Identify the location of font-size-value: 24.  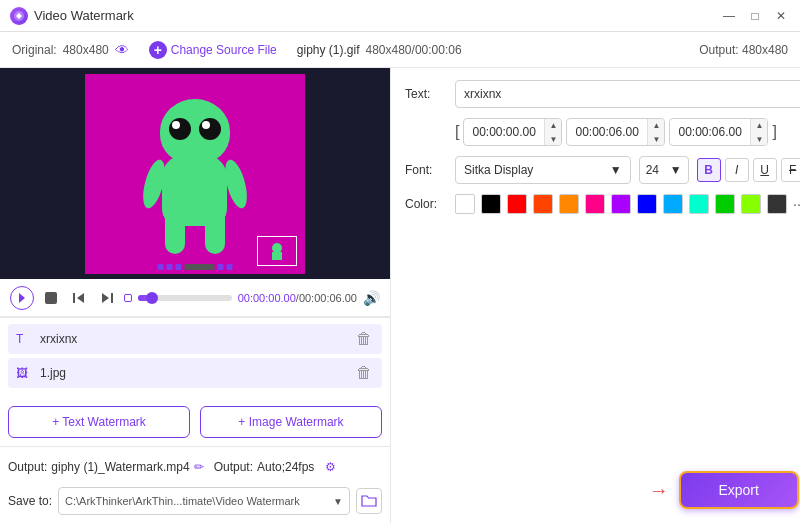
(652, 170).